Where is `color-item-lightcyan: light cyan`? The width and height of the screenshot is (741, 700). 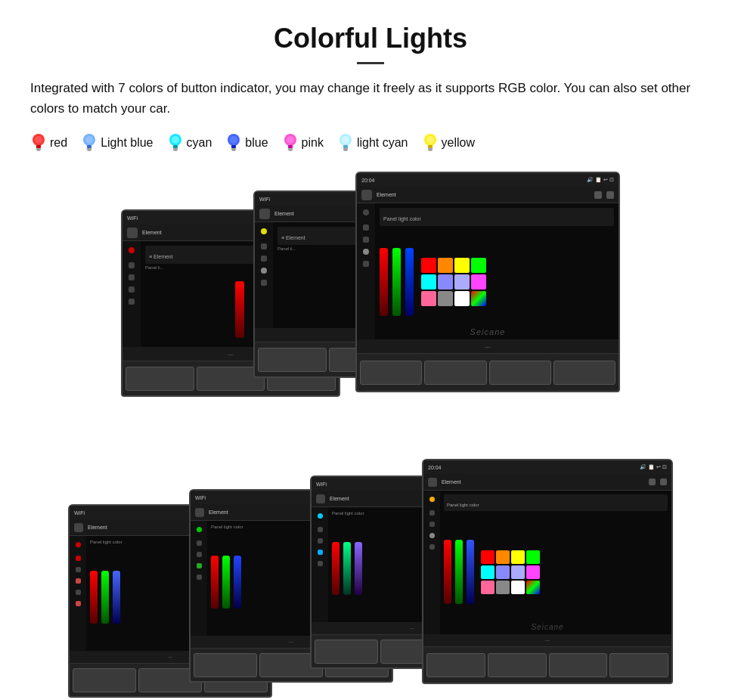 color-item-lightcyan: light cyan is located at coordinates (373, 143).